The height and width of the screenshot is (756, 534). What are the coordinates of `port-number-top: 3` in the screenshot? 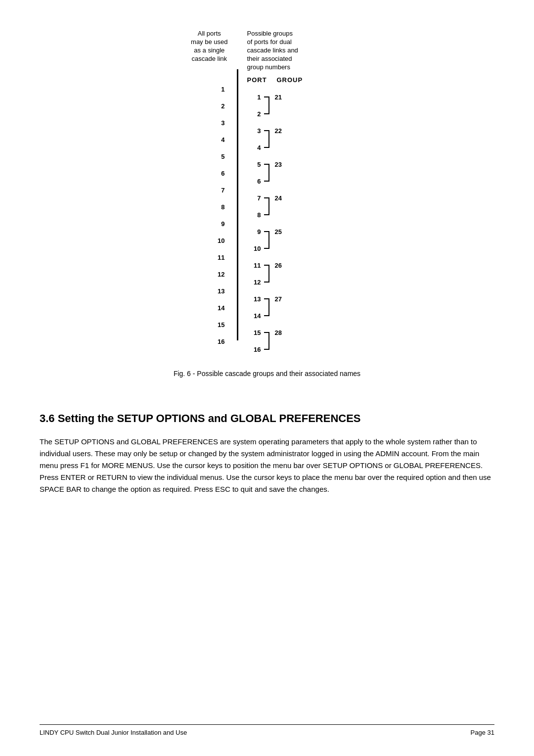 It's located at (254, 131).